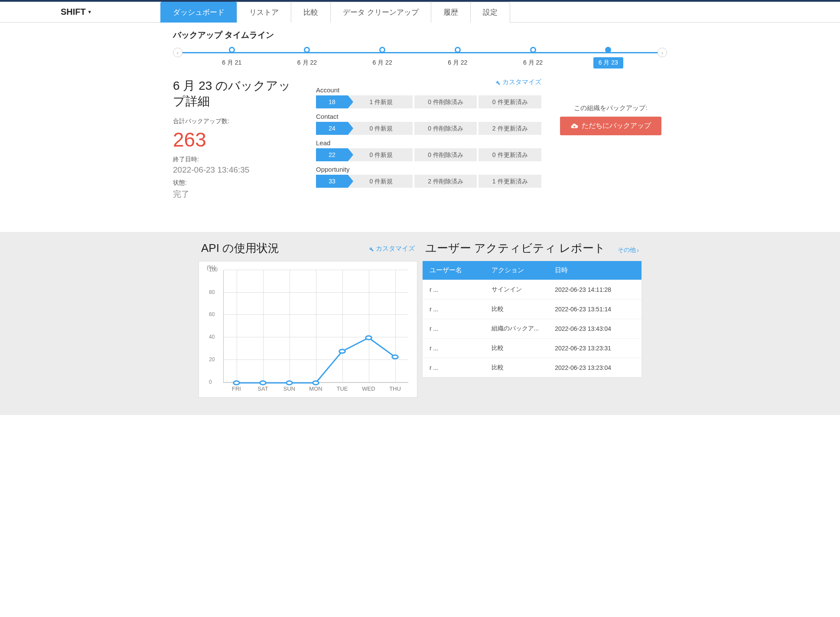  Describe the element at coordinates (429, 169) in the screenshot. I see `object-name: Opportunity` at that location.